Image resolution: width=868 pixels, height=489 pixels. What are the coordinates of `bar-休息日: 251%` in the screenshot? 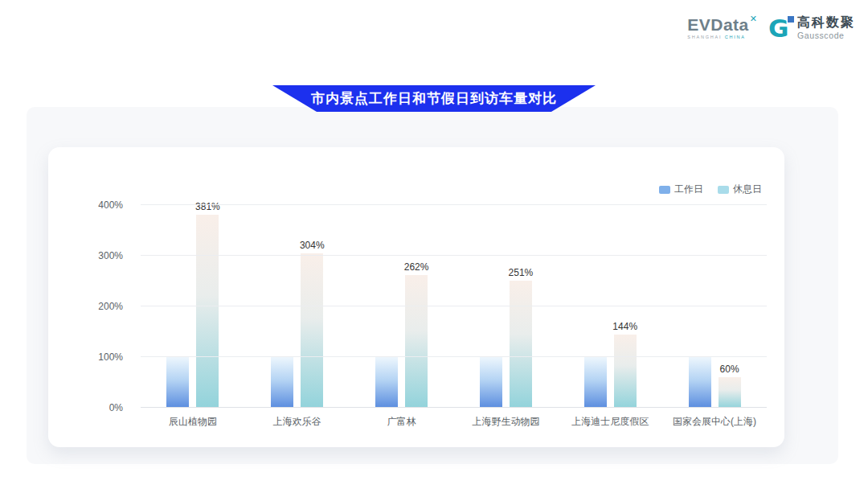 It's located at (521, 344).